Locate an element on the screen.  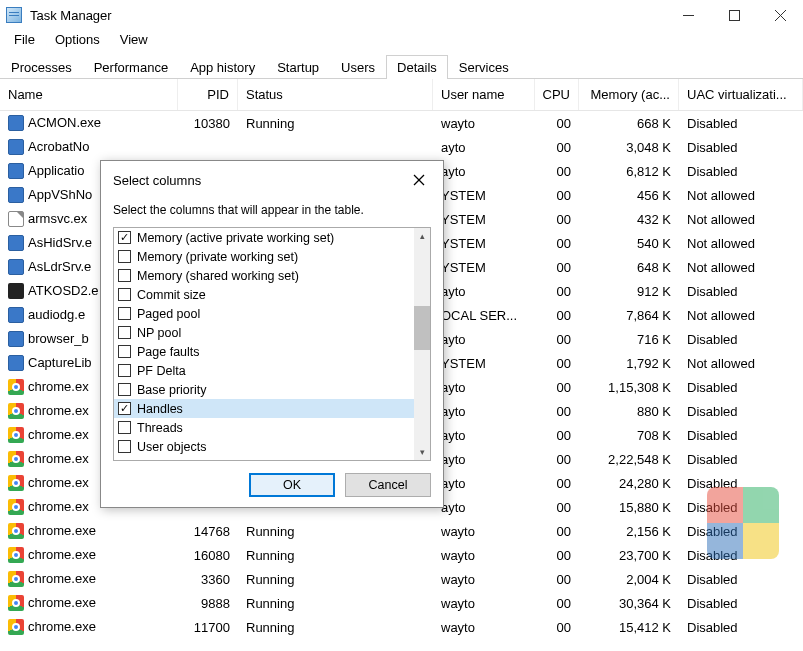
cell-mem: 648 K is located at coordinates (629, 268).